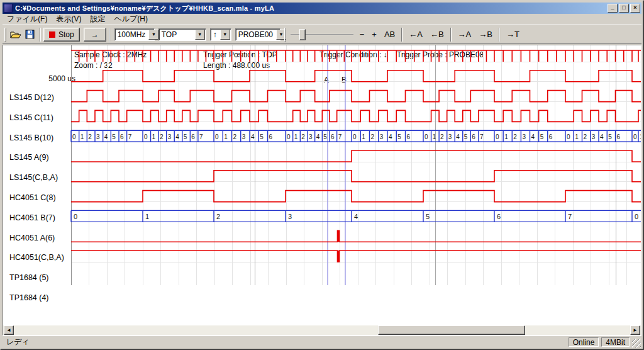 The image size is (644, 350). Describe the element at coordinates (322, 330) in the screenshot. I see `horizontal-scrollbar: ◄ ►` at that location.